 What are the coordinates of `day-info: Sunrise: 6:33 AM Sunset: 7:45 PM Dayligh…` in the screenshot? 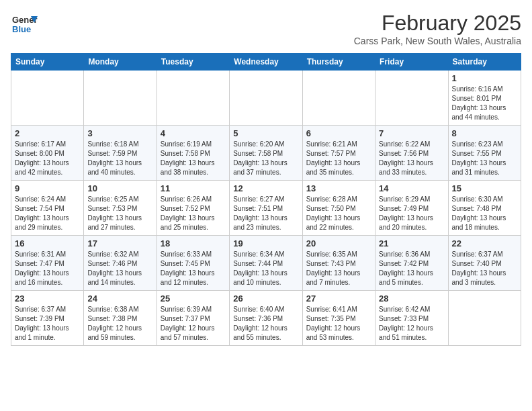 It's located at (193, 269).